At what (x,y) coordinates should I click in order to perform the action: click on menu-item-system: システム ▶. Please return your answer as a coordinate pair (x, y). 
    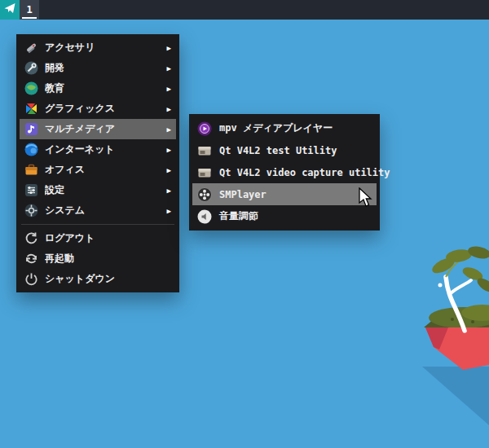
    Looking at the image, I should click on (98, 210).